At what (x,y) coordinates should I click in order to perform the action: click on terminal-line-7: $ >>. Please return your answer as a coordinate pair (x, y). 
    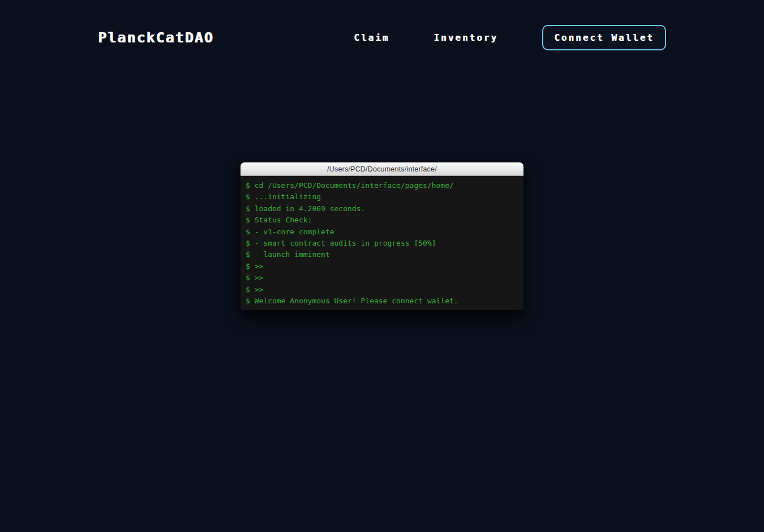
    Looking at the image, I should click on (382, 267).